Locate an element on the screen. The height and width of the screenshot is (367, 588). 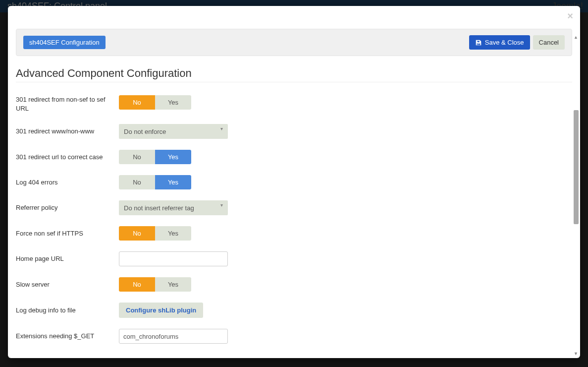
toolbar-actions: Save & Close Cancel is located at coordinates (517, 43).